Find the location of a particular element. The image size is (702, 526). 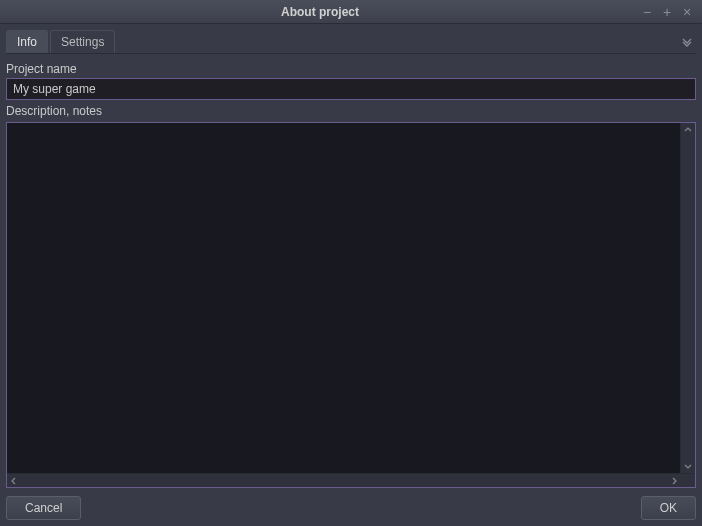

ok-button: OK is located at coordinates (668, 508).